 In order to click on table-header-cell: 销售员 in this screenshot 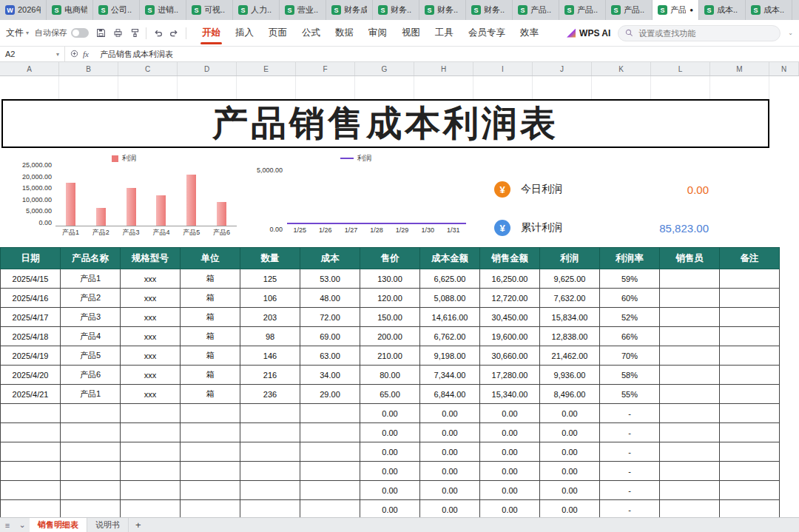, I will do `click(690, 259)`.